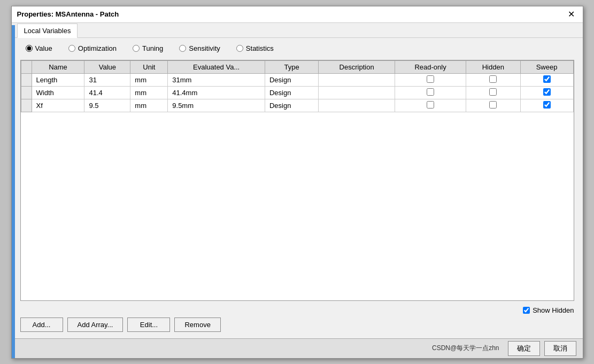 The image size is (594, 364). What do you see at coordinates (357, 67) in the screenshot?
I see `col-header-description: Description` at bounding box center [357, 67].